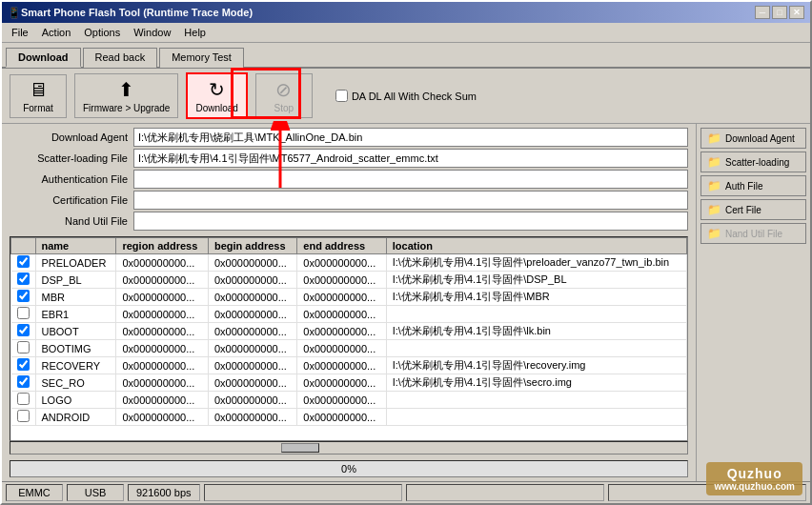 The height and width of the screenshot is (505, 812). What do you see at coordinates (349, 469) in the screenshot?
I see `progress-text: 0%` at bounding box center [349, 469].